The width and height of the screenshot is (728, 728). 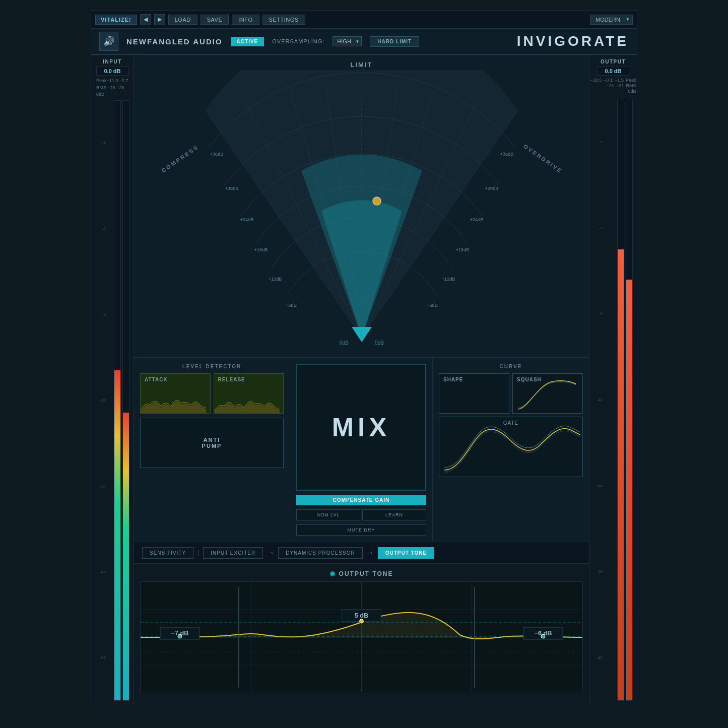 I want to click on active-button: ACTIVE, so click(x=248, y=41).